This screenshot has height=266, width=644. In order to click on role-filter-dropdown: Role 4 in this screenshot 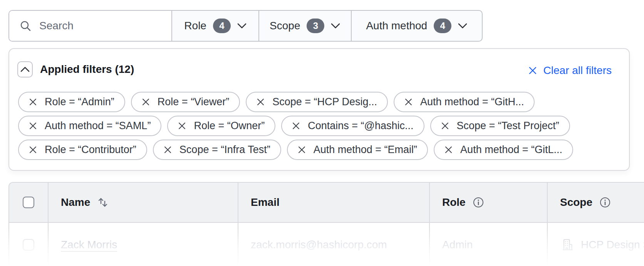, I will do `click(215, 26)`.